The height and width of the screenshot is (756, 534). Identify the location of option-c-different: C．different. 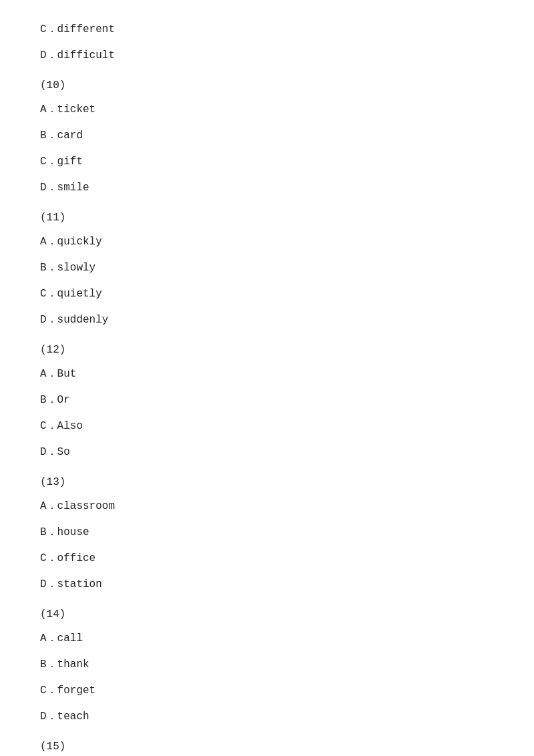
(267, 29).